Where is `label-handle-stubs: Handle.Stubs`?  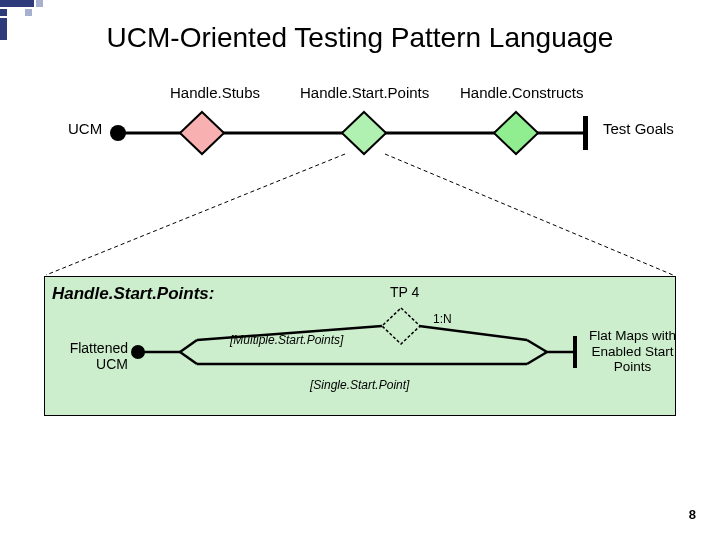
label-handle-stubs: Handle.Stubs is located at coordinates (215, 92).